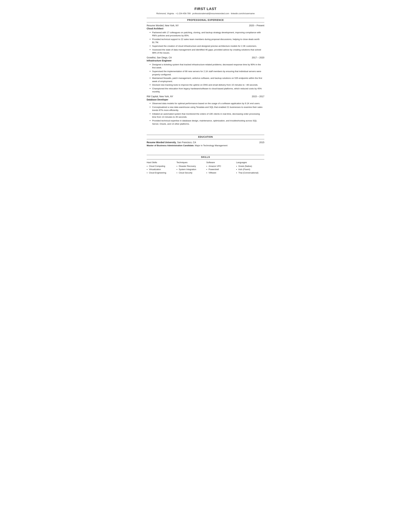 This screenshot has height=532, width=411. I want to click on skills-col-techniques-list: Disaster Recovery System Integration Clo…, so click(191, 170).